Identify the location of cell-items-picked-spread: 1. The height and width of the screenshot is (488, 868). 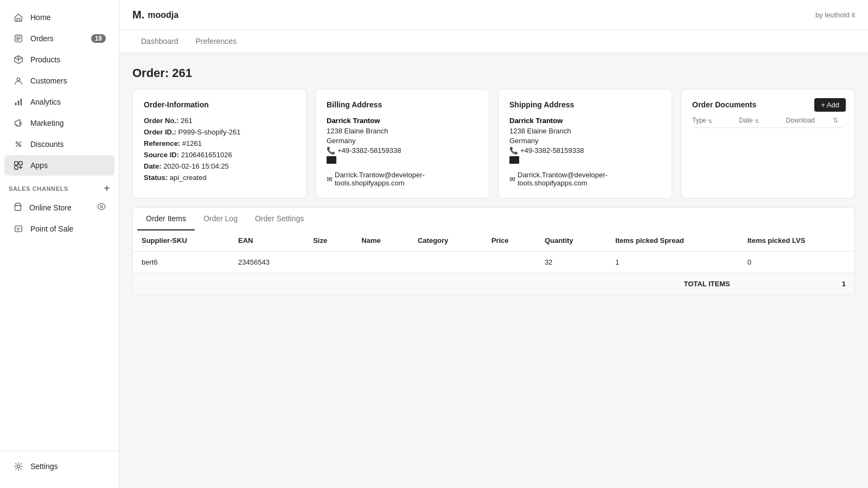
(673, 262).